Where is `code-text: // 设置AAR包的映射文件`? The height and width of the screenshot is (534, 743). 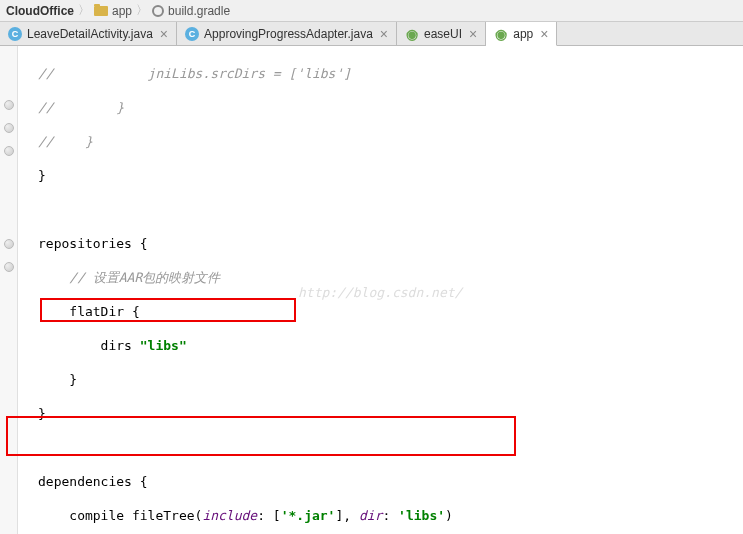 code-text: // 设置AAR包的映射文件 is located at coordinates (129, 278).